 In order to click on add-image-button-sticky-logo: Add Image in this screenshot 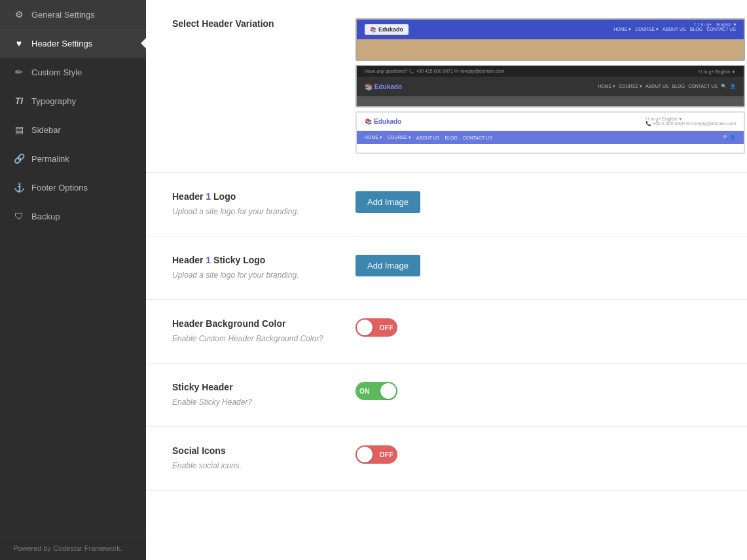, I will do `click(388, 266)`.